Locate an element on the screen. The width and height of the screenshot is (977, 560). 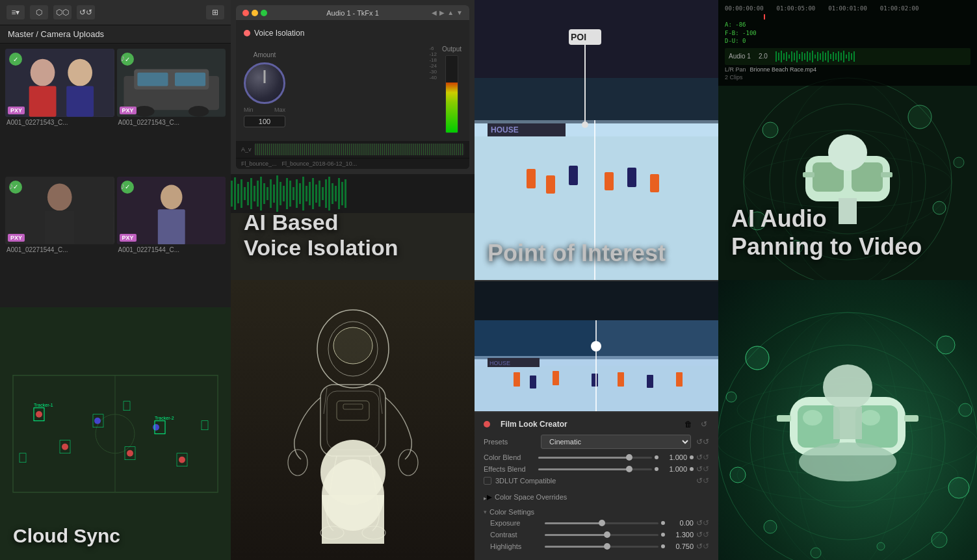
effects-blend-dot2 is located at coordinates (692, 469).